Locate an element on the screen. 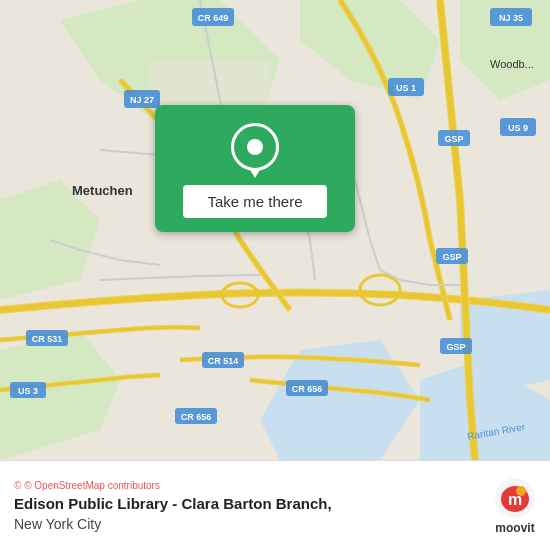 The height and width of the screenshot is (550, 550). svg-text: US 3 is located at coordinates (28, 391).